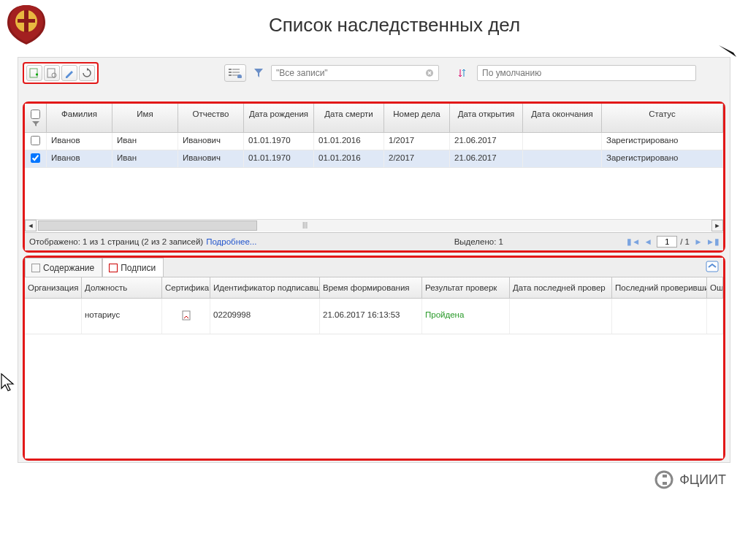 Image resolution: width=748 pixels, height=560 pixels. Describe the element at coordinates (511, 73) in the screenshot. I see `sort-label: По умолчанию` at that location.